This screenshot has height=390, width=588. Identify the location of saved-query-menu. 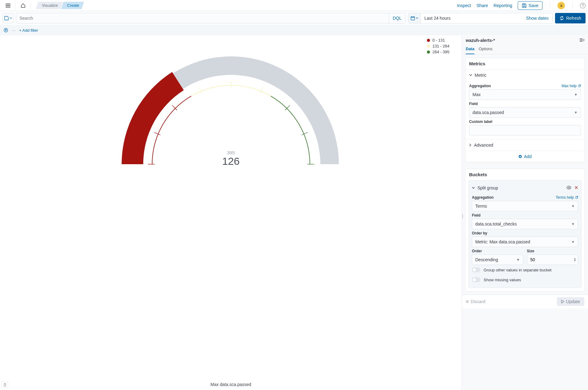
(8, 18).